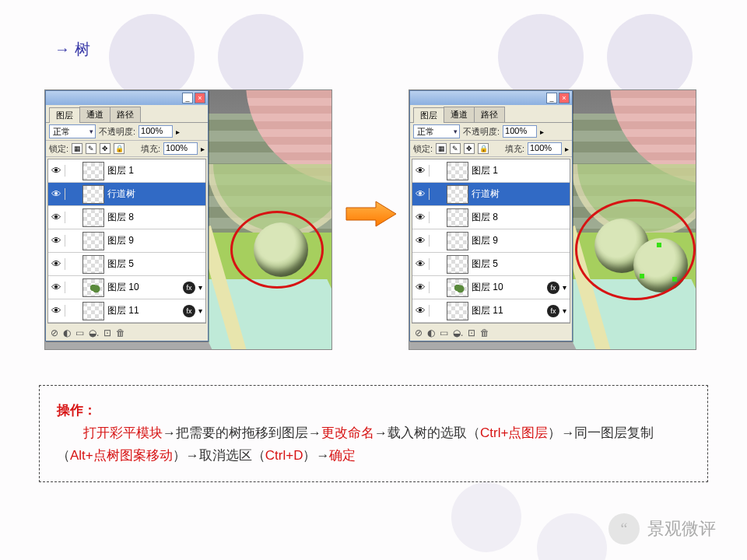 This screenshot has height=560, width=747. What do you see at coordinates (145, 311) in the screenshot?
I see `layer-name: 图层 11` at bounding box center [145, 311].